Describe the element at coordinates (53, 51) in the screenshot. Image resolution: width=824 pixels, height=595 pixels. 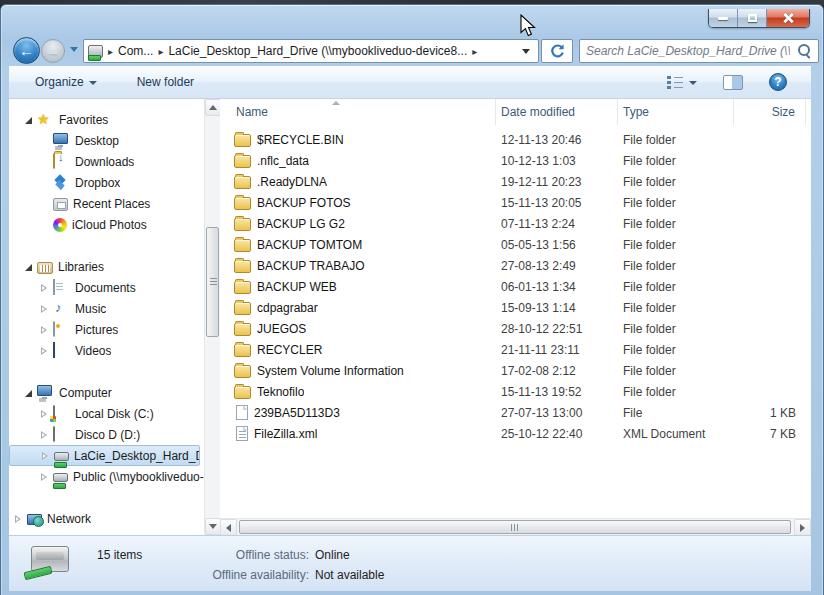
I see `forward-button: →` at that location.